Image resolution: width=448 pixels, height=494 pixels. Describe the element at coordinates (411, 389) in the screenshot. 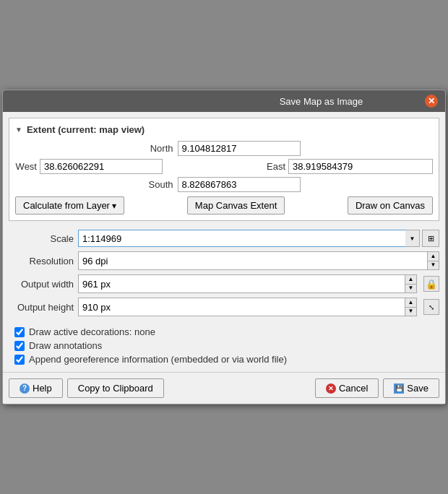

I see `save-button: 💾 Save` at that location.